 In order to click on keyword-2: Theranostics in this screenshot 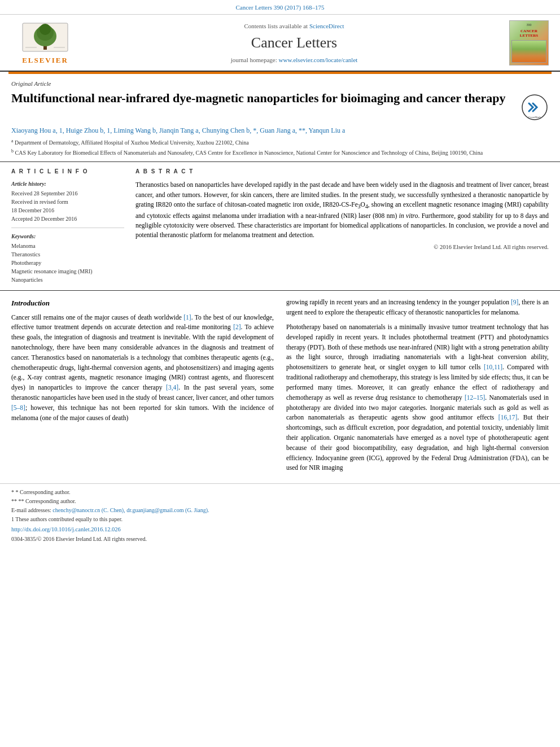, I will do `click(68, 255)`.